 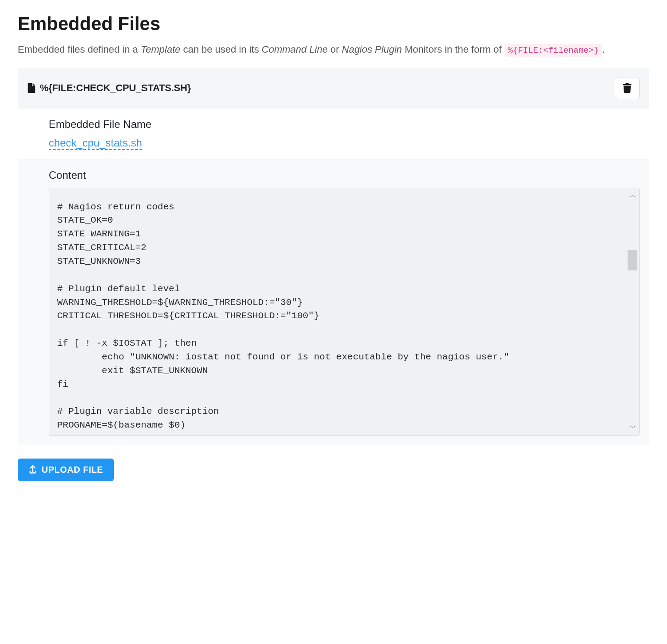 I want to click on file-macro-syntax: %{FILE:<filename>}, so click(x=554, y=50).